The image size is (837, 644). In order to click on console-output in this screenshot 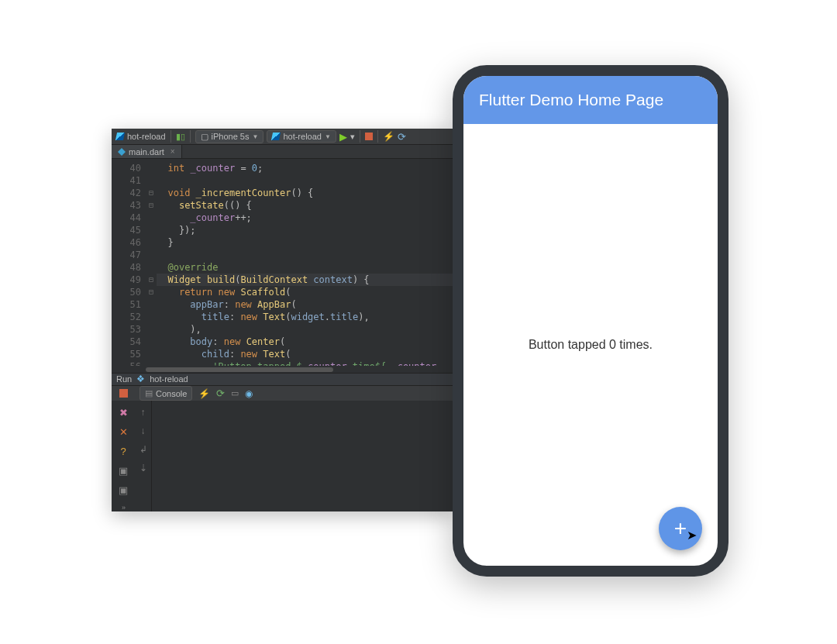, I will do `click(302, 456)`.